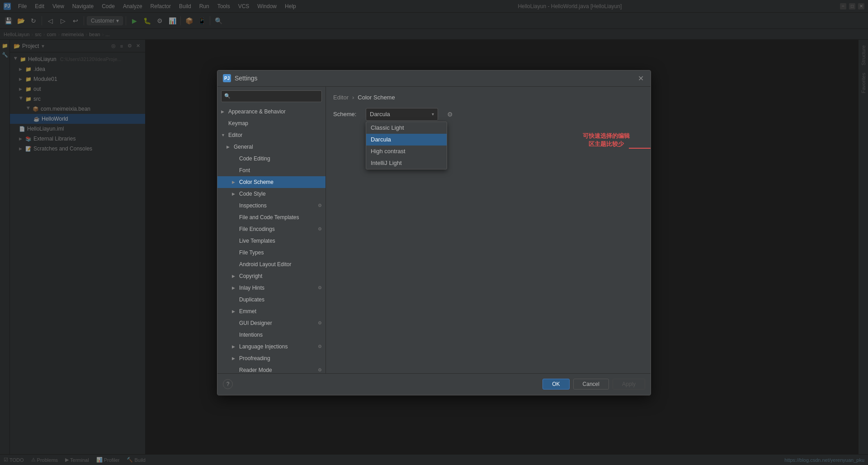 The width and height of the screenshot is (868, 465). Describe the element at coordinates (271, 123) in the screenshot. I see `nav-keymap: Keymap` at that location.